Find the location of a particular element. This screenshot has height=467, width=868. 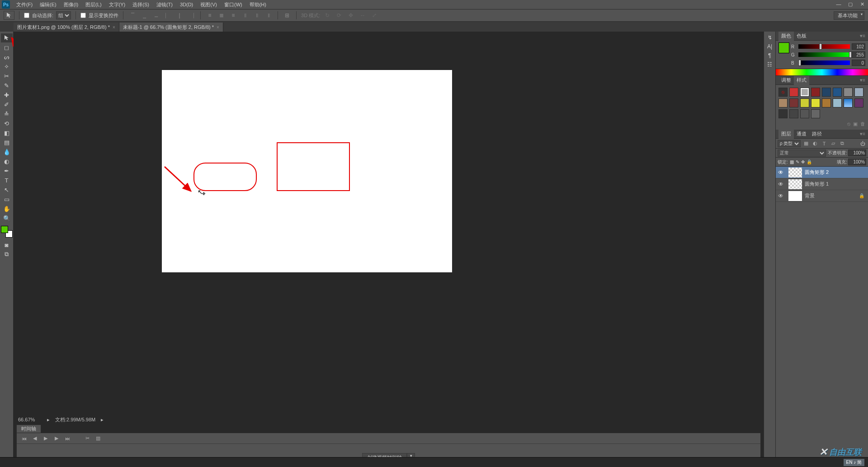

menu-help: 帮助(H) is located at coordinates (258, 5).